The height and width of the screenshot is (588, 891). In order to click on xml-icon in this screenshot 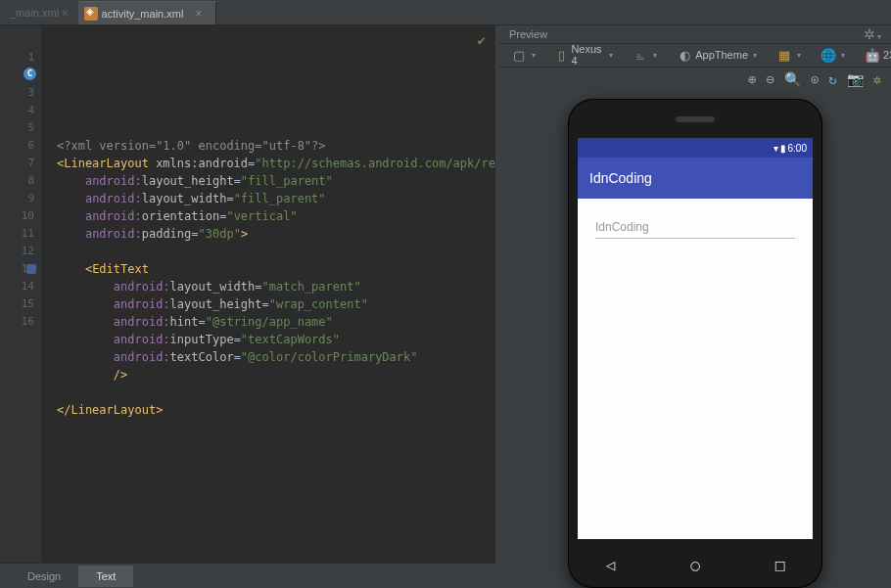, I will do `click(91, 14)`.